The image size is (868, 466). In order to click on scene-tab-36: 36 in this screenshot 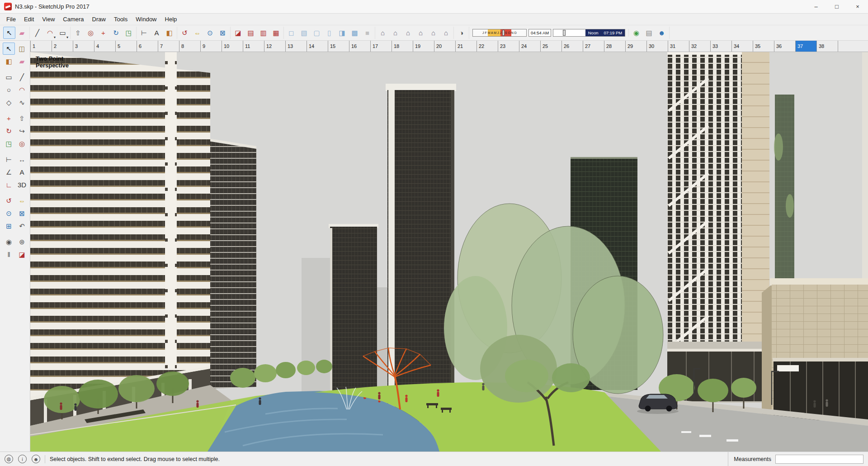, I will do `click(785, 46)`.